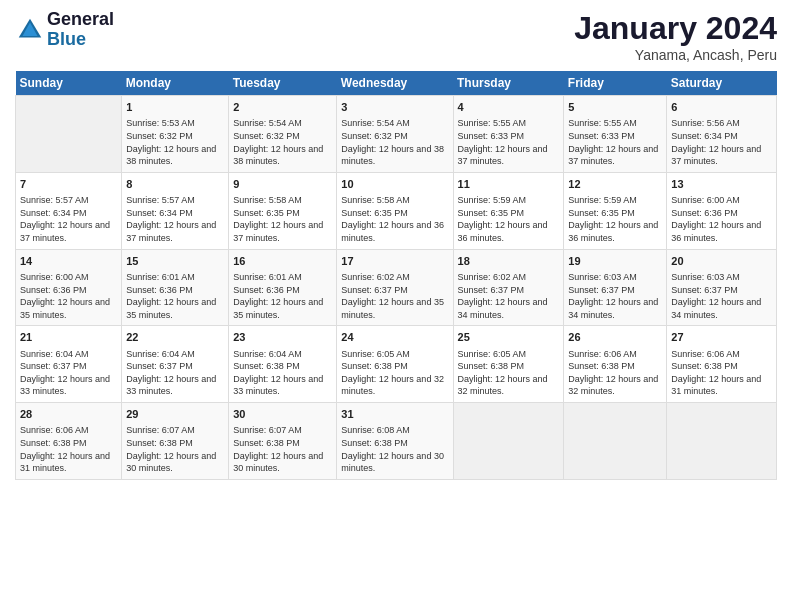  What do you see at coordinates (722, 108) in the screenshot?
I see `day-number: 6` at bounding box center [722, 108].